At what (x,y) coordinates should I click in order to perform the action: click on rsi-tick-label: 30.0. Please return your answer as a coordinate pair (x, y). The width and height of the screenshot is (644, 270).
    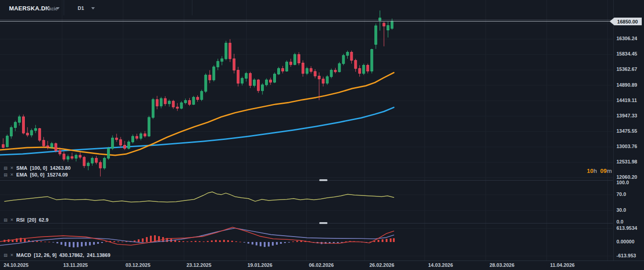
    Looking at the image, I should click on (621, 210).